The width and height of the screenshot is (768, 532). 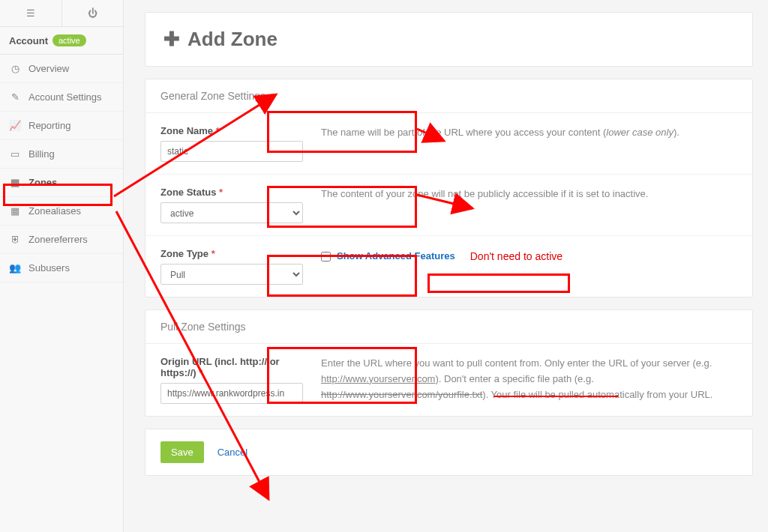 I want to click on origin-url-input, so click(x=232, y=393).